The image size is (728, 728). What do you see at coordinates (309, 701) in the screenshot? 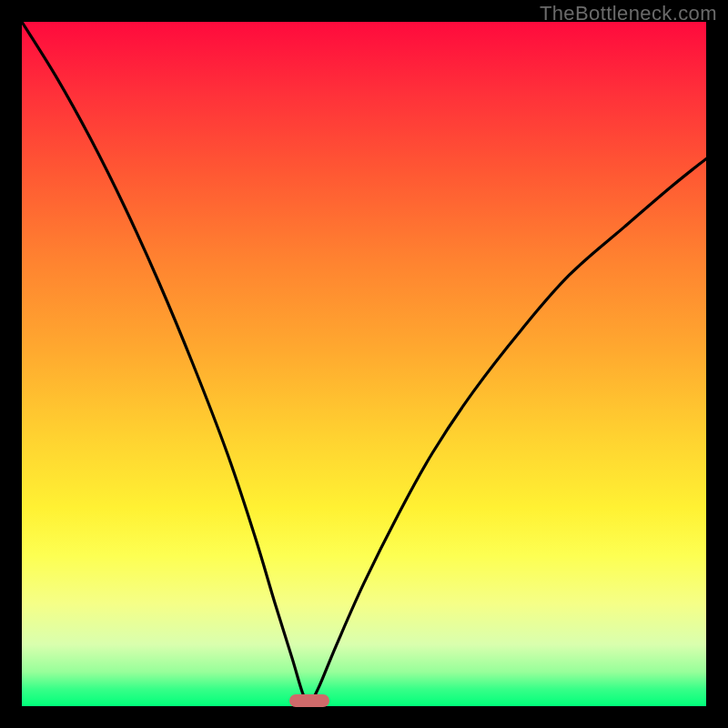
I see `minimum-marker` at bounding box center [309, 701].